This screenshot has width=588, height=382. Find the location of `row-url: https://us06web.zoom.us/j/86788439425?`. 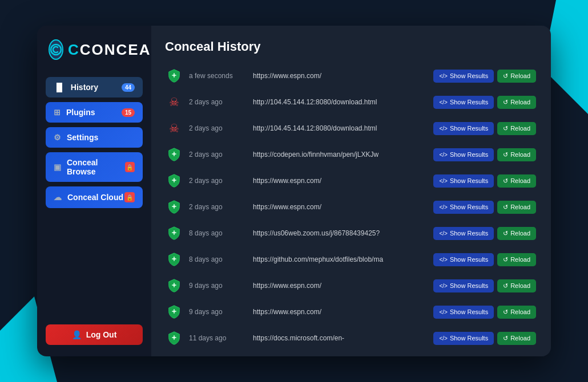

row-url: https://us06web.zoom.us/j/86788439425? is located at coordinates (340, 233).